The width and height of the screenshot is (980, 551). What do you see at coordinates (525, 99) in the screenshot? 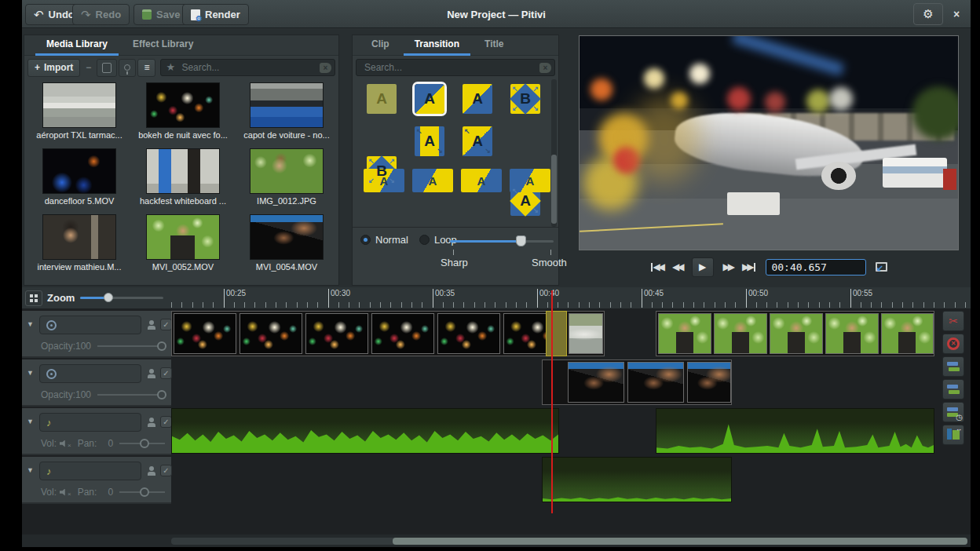
I see `transition-tile: B↖↗↙↘` at bounding box center [525, 99].